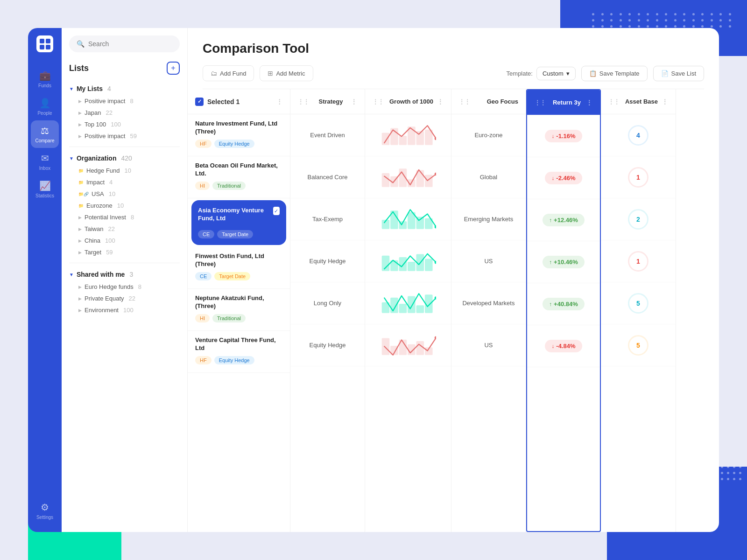 Image resolution: width=747 pixels, height=560 pixels. Describe the element at coordinates (638, 303) in the screenshot. I see `asset-circle: 5` at that location.